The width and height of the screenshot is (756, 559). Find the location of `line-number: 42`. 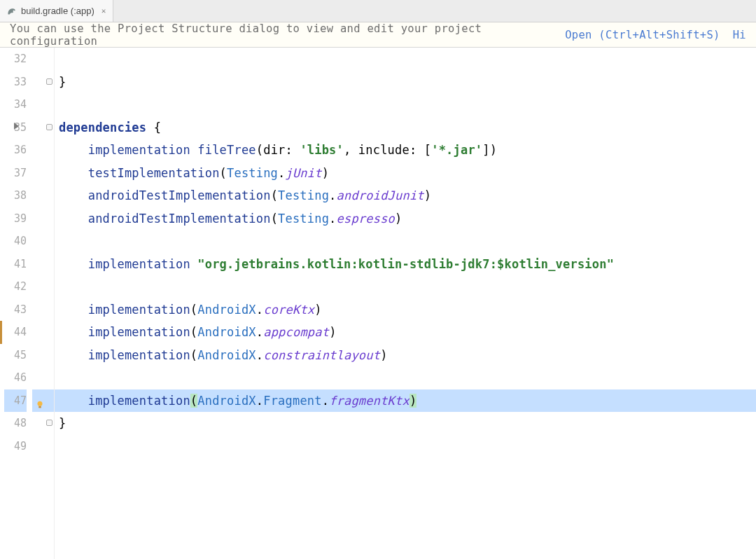

line-number: 42 is located at coordinates (15, 287).